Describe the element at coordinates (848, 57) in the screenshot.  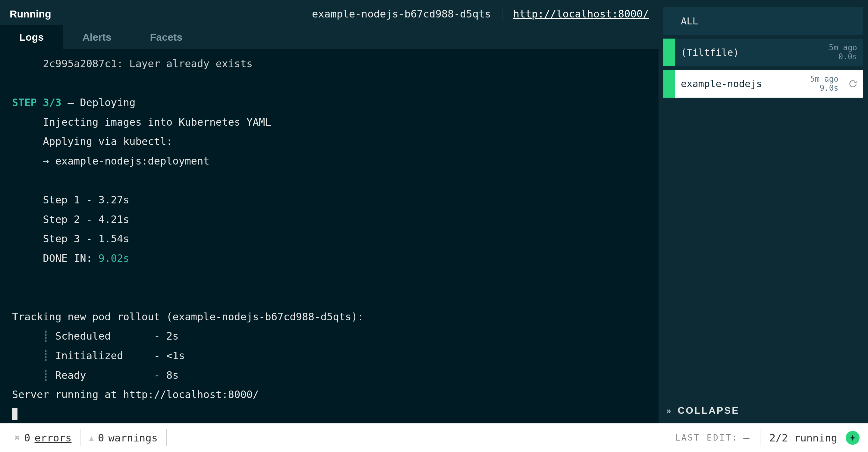
I see `resource-duration: 0.0s` at that location.